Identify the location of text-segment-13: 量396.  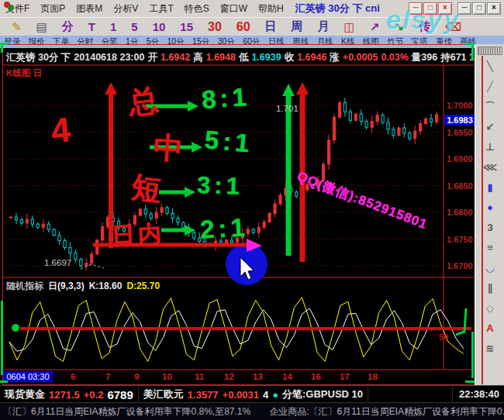
(425, 57).